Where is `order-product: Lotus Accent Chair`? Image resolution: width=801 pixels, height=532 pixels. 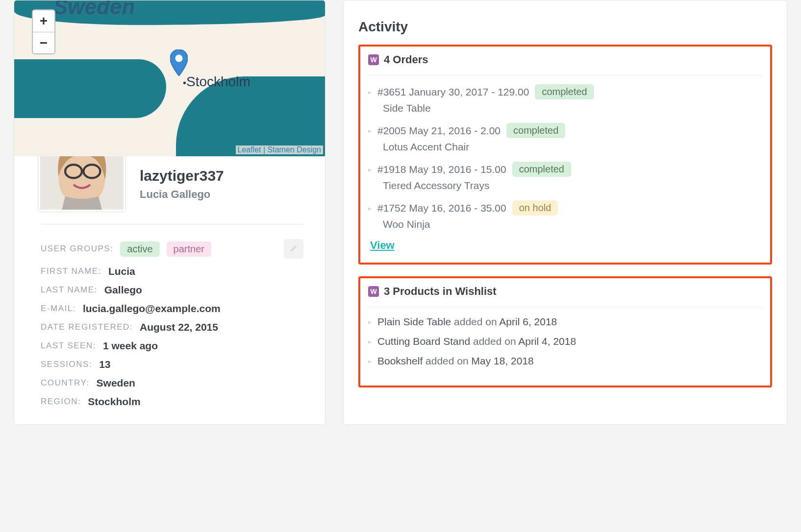
order-product: Lotus Accent Chair is located at coordinates (573, 147).